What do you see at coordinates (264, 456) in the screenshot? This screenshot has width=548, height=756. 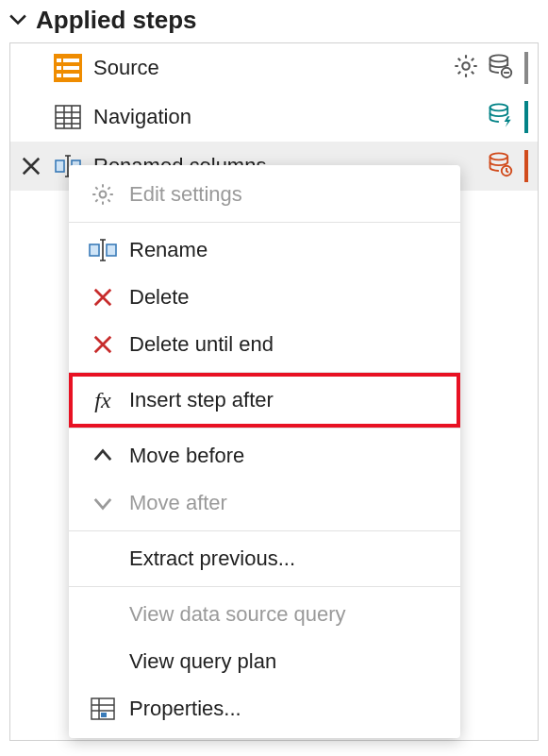 I see `menu-item-move-before: Move before` at bounding box center [264, 456].